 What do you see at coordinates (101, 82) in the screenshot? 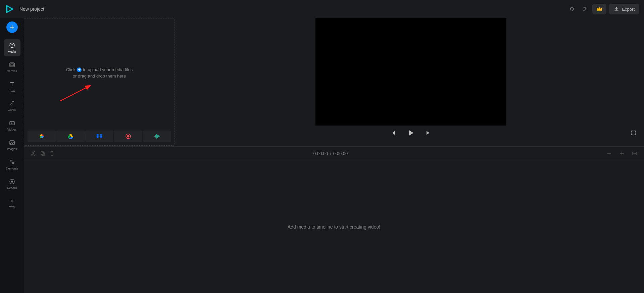
I see `media-panel: Click to upload your media files or drag…` at bounding box center [101, 82].